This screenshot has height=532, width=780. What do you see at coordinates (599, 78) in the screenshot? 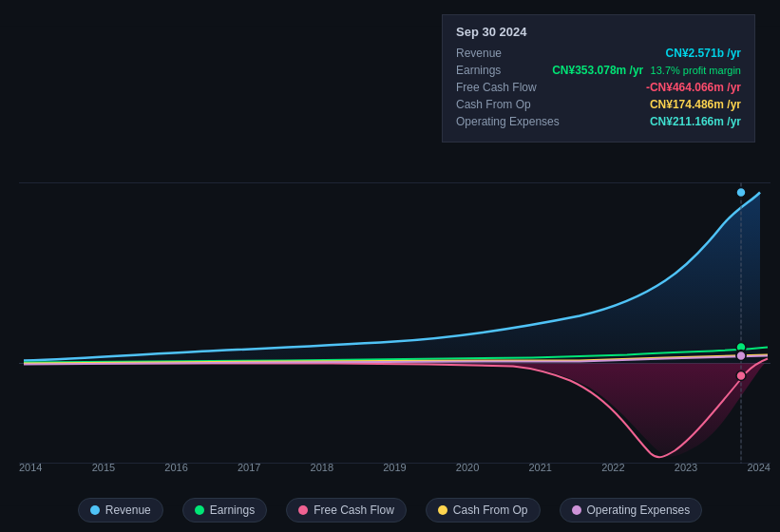
I see `tooltip-box: Sep 30 2024 Revenue CN¥2.571b /yr Earnin…` at bounding box center [599, 78].